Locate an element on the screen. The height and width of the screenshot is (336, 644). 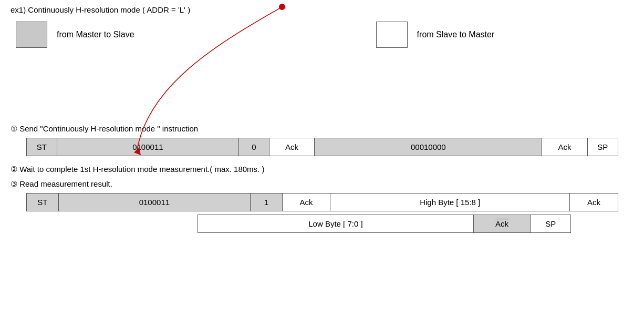
slave-to-master-label: from Slave to Master is located at coordinates (456, 35).